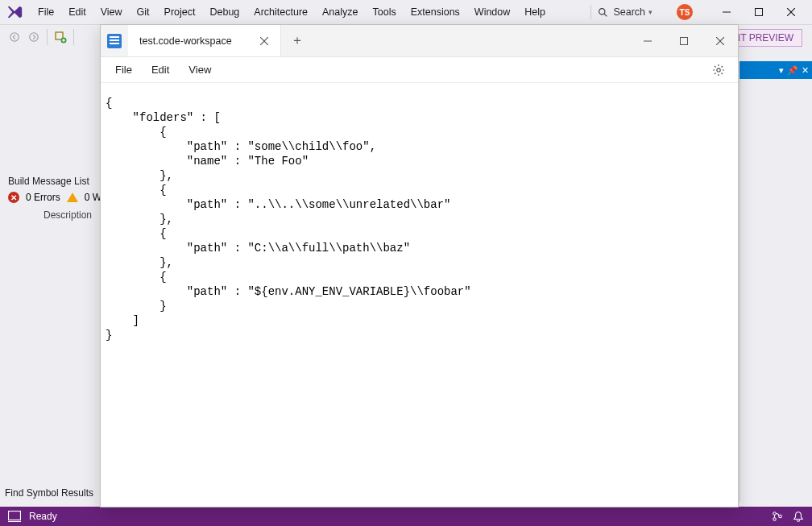 The width and height of the screenshot is (812, 526). I want to click on editor-close-button, so click(720, 40).